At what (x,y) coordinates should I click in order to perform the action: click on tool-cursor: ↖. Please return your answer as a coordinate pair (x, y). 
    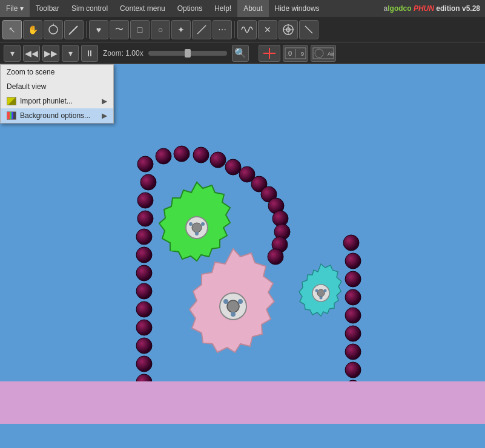
    Looking at the image, I should click on (12, 30).